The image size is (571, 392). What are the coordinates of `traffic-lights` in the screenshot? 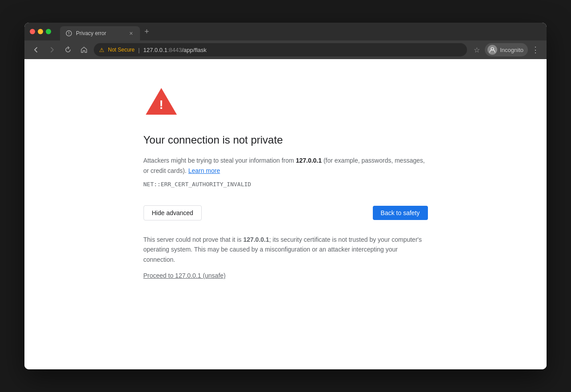 It's located at (40, 32).